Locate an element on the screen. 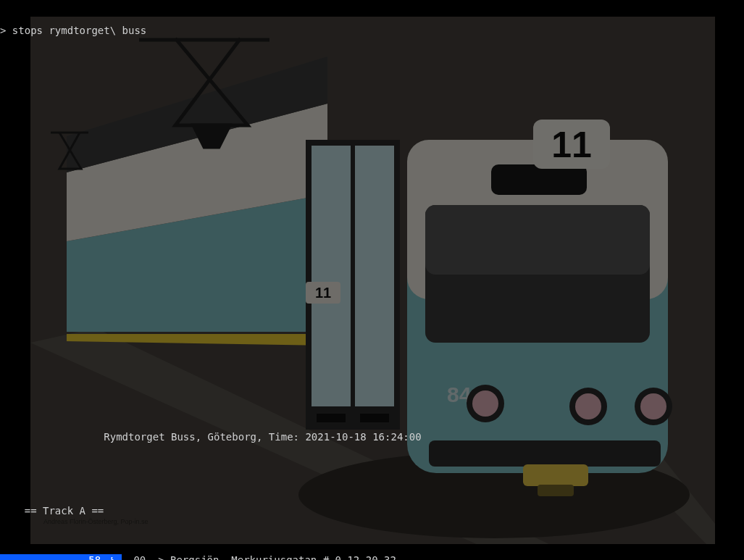  wheelchair-icon: ♿ is located at coordinates (112, 557).